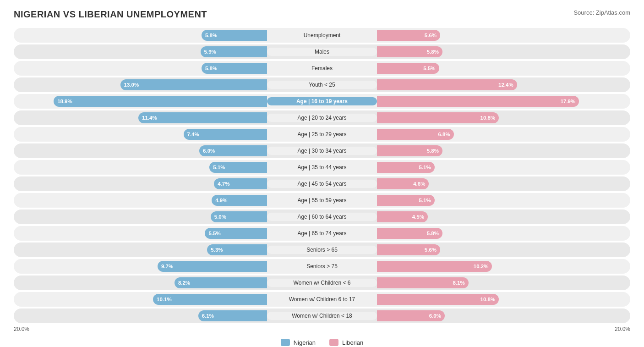 The image size is (644, 347). I want to click on bar-right-inside-value: 8.1%, so click(458, 283).